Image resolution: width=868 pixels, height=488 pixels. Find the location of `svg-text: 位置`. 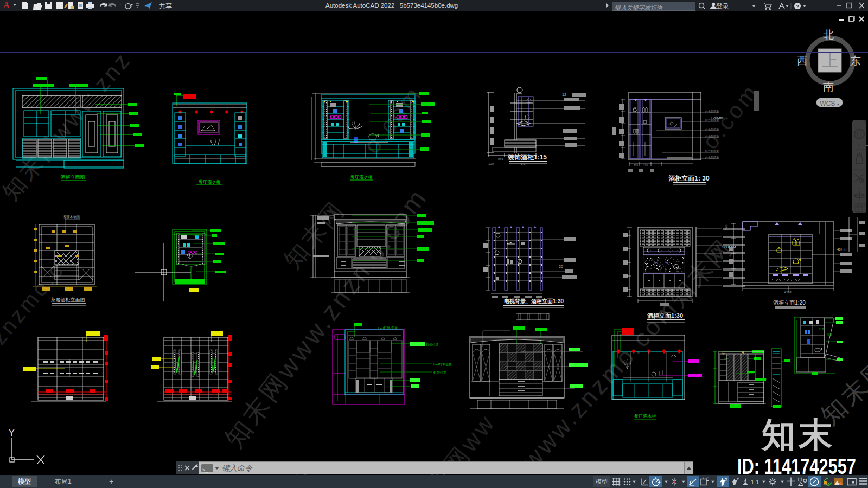

svg-text: 位置 is located at coordinates (829, 334).